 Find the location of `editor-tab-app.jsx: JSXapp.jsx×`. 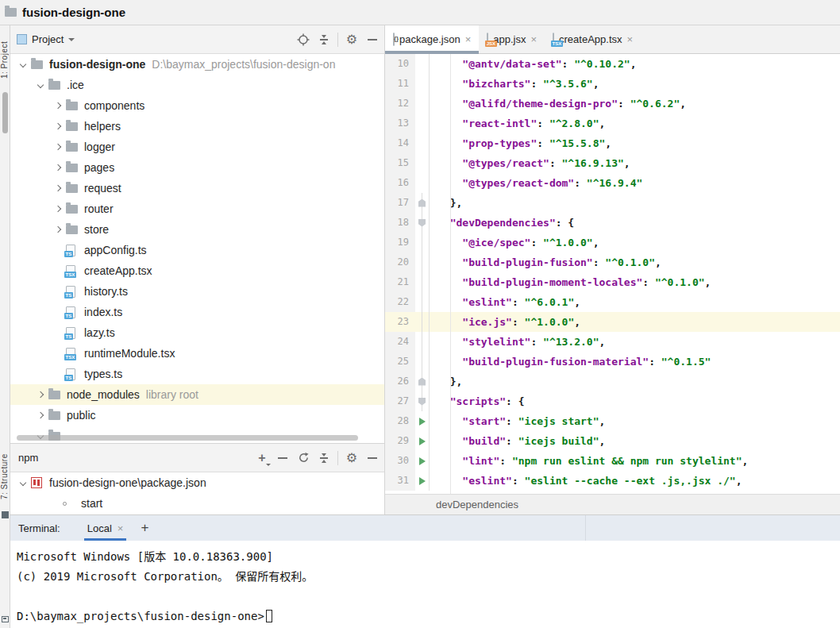

editor-tab-app.jsx: JSXapp.jsx× is located at coordinates (511, 40).